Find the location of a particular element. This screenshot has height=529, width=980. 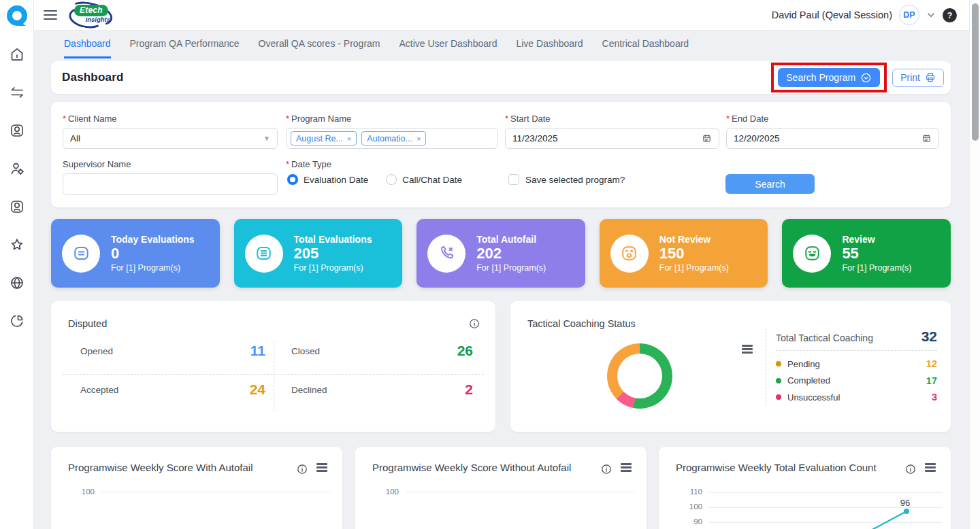

call-chat-date-label: Call/Chat Date is located at coordinates (432, 180).